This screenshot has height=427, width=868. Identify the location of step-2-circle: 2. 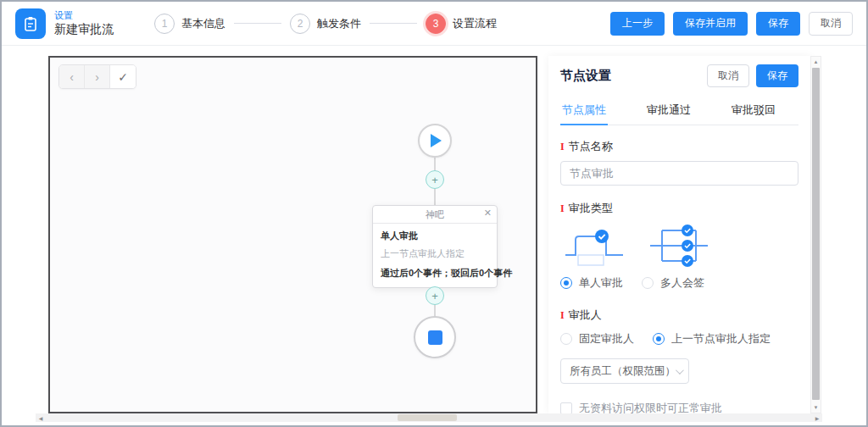
(300, 24).